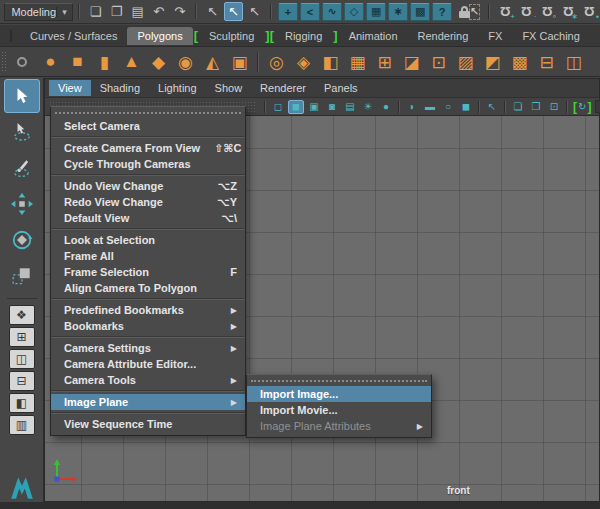  Describe the element at coordinates (354, 12) in the screenshot. I see `symmetry-icon: ◇` at that location.